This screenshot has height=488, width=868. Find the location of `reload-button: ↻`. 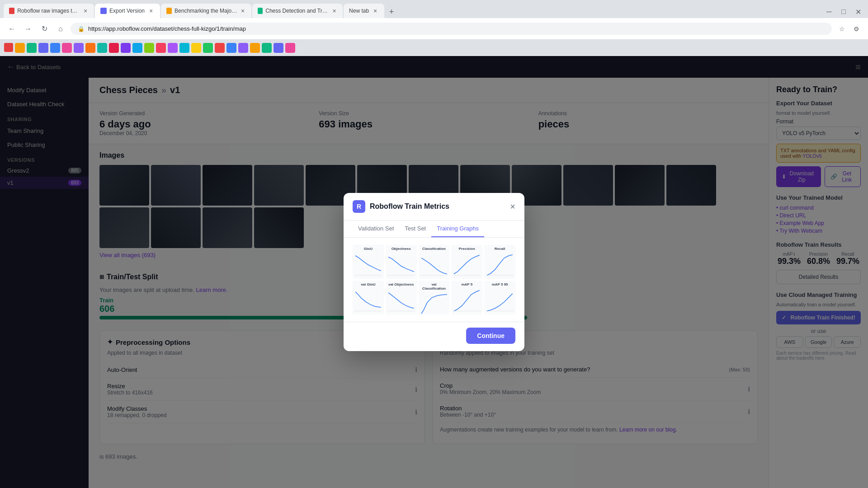

reload-button: ↻ is located at coordinates (44, 29).